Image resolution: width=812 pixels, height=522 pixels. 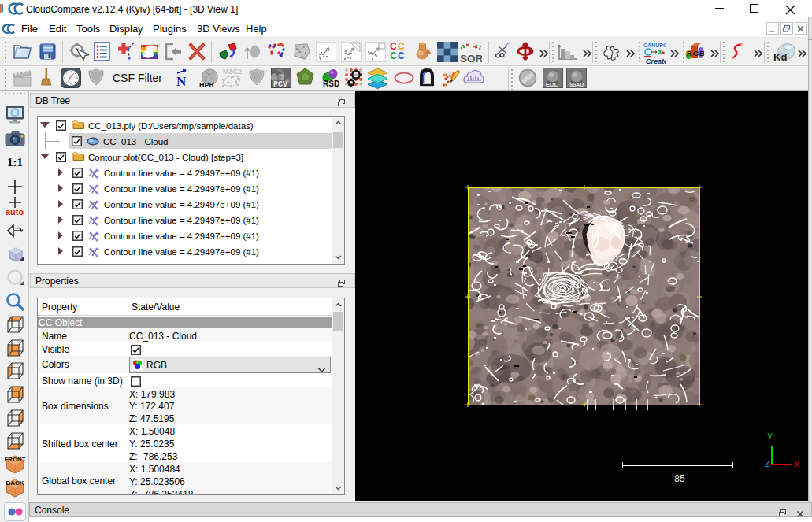 I want to click on svg-text: Kd, so click(x=780, y=57).